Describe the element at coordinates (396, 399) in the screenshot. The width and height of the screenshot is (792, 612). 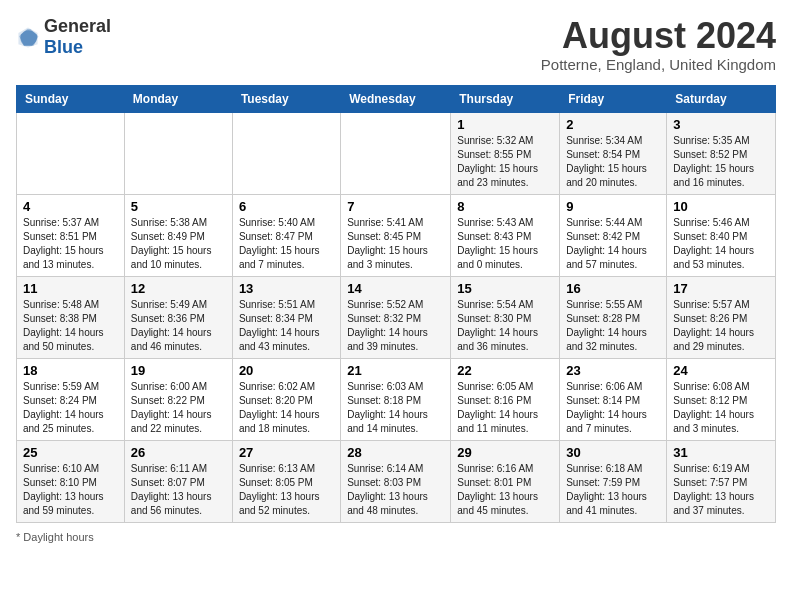
I see `calendar-cell: 21Sunrise: 6:03 AM Sunset: 8:18 PM Dayli…` at that location.